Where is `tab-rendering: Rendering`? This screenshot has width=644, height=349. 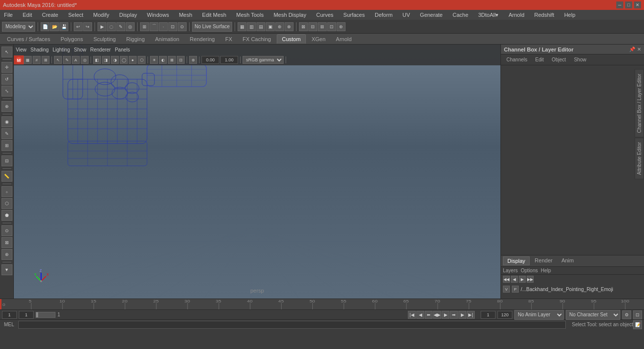 tab-rendering: Rendering is located at coordinates (202, 39).